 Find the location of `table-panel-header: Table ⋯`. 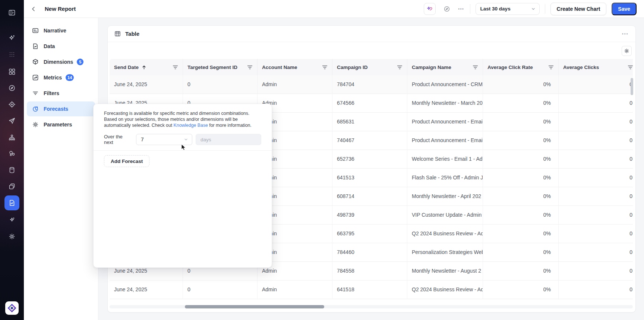

table-panel-header: Table ⋯ is located at coordinates (372, 34).